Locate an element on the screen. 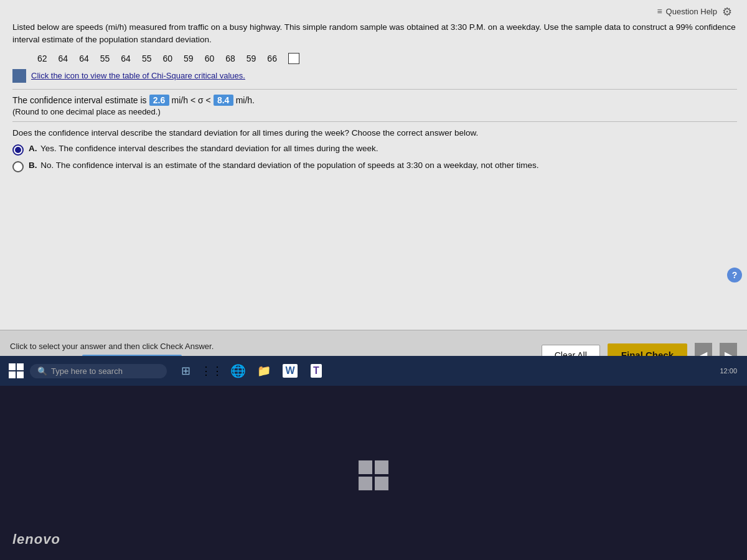 The image size is (747, 560). ci-text-before: The confidence interval estimate is is located at coordinates (80, 100).